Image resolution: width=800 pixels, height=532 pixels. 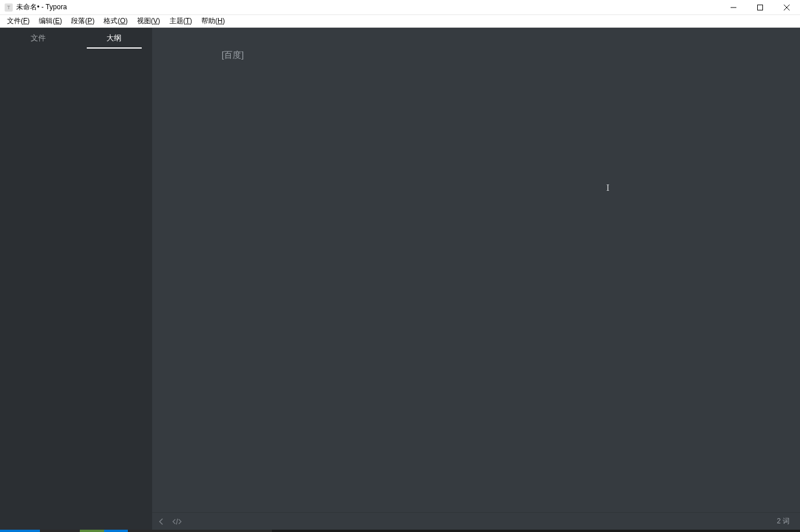 I want to click on menu-label: 段落, so click(x=78, y=21).